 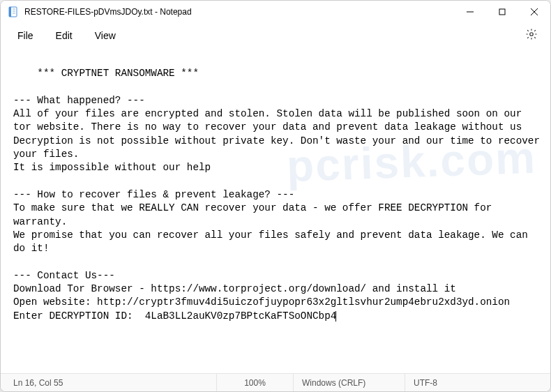 I want to click on status-cursor-position: Ln 16, Col 55, so click(x=109, y=382).